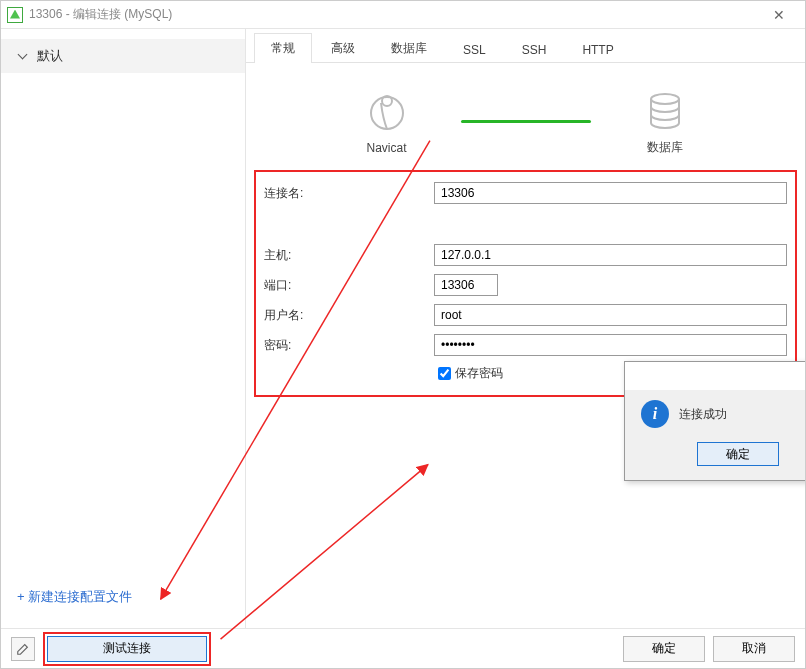 Image resolution: width=806 pixels, height=669 pixels. Describe the element at coordinates (403, 648) in the screenshot. I see `footer: 测试连接 确定 取消` at that location.